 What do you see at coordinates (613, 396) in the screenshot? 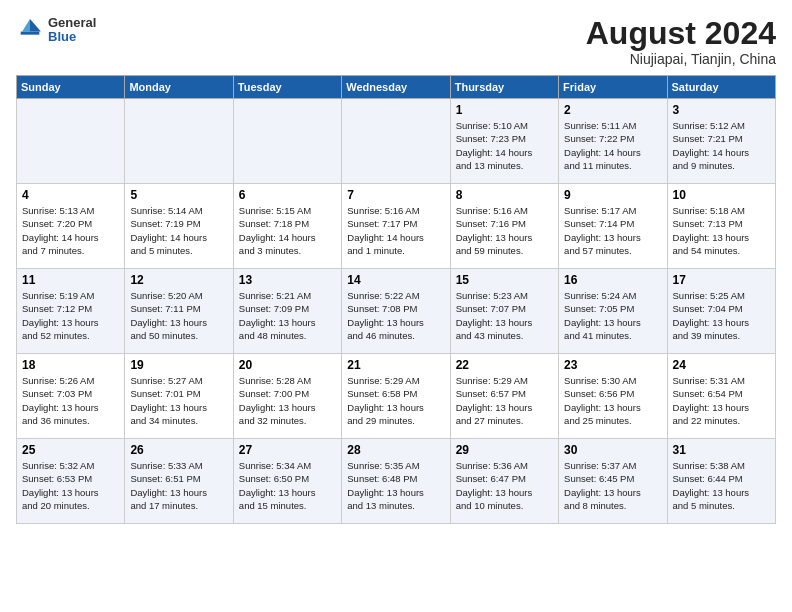
I see `calendar-cell: 23Sunrise: 5:30 AM Sunset: 6:56 PM Dayli…` at bounding box center [613, 396].